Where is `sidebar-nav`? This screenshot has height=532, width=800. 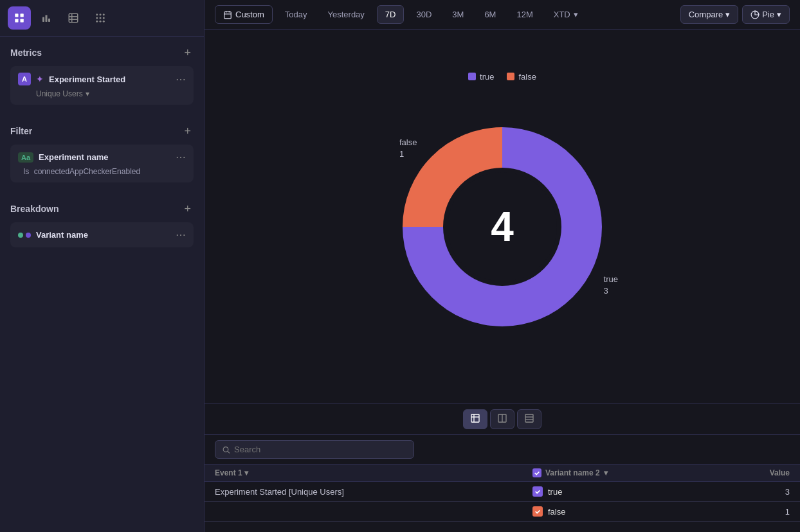 sidebar-nav is located at coordinates (102, 18).